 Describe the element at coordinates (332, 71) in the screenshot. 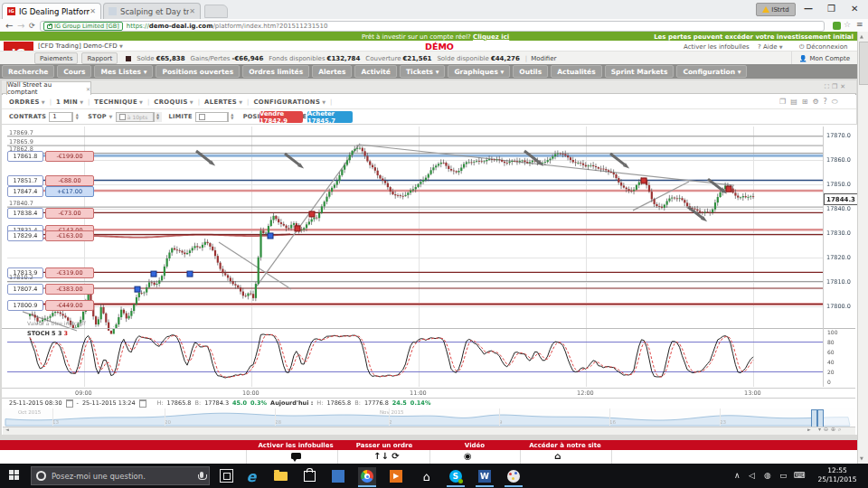

I see `menu-alertes: Alertes` at that location.